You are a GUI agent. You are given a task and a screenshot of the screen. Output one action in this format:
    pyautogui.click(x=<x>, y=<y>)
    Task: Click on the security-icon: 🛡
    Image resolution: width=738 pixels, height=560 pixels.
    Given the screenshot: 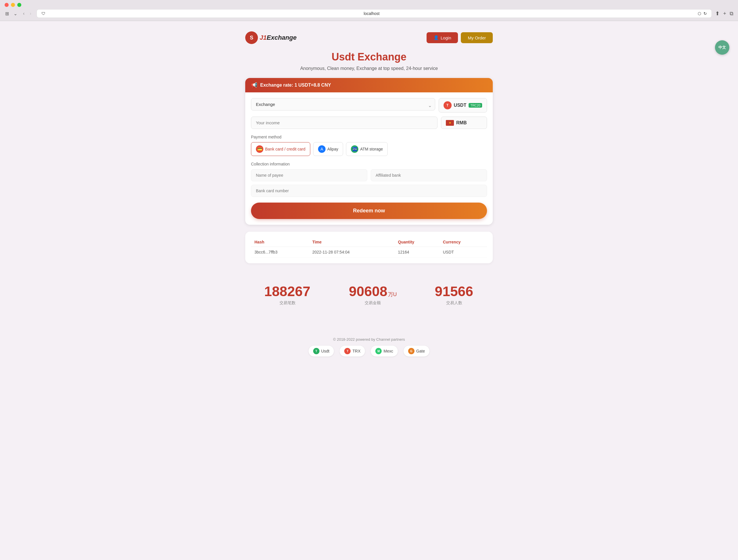 What is the action you would take?
    pyautogui.click(x=43, y=13)
    